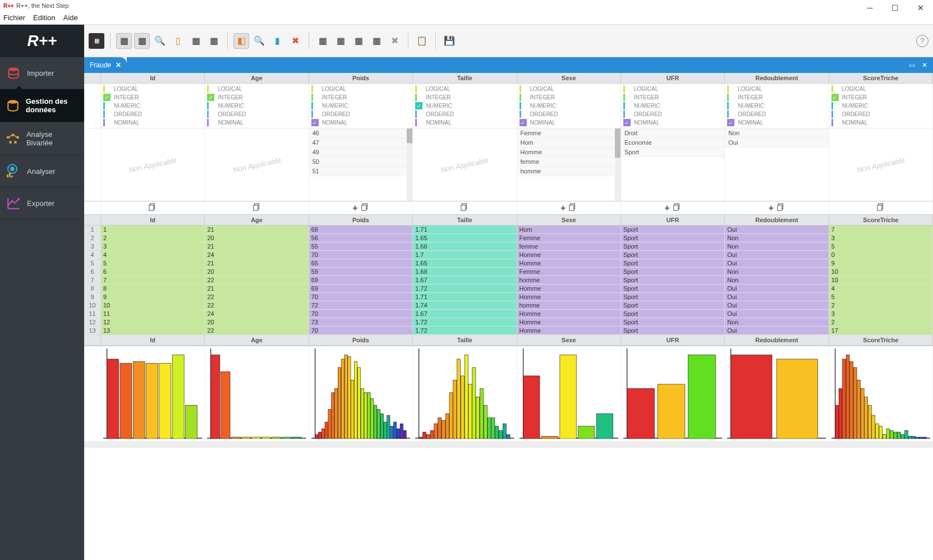  What do you see at coordinates (257, 340) in the screenshot?
I see `column-header: Age` at bounding box center [257, 340].